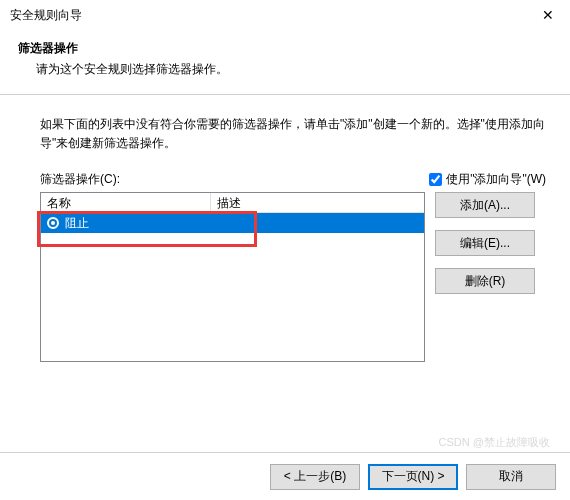  What do you see at coordinates (53, 223) in the screenshot?
I see `radio-selected-icon` at bounding box center [53, 223].